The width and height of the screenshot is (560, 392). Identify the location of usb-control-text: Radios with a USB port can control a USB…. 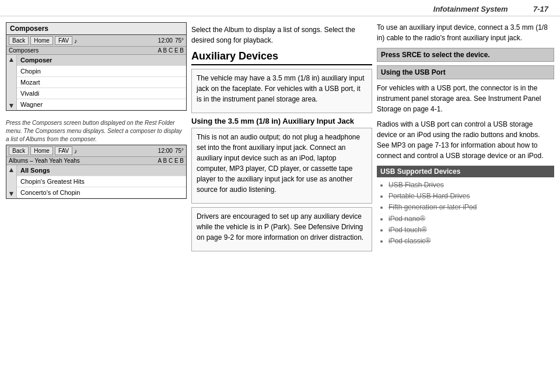
(466, 140).